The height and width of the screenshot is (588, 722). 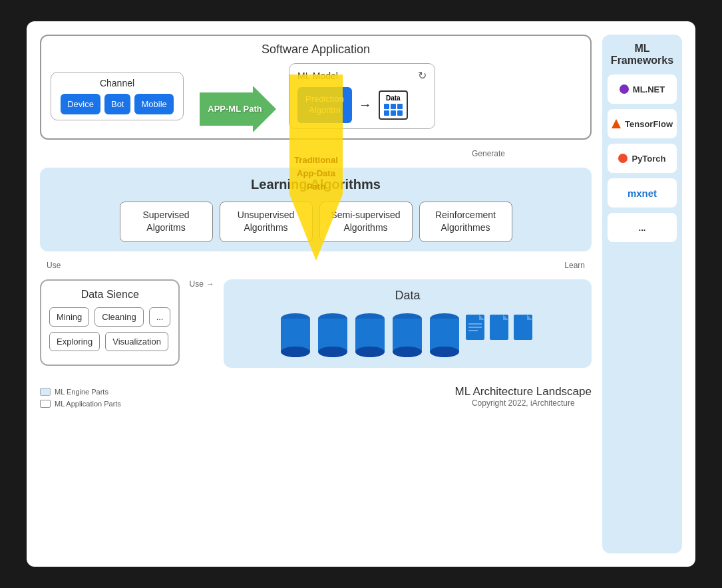 I want to click on tf-label: TensorFlow, so click(x=649, y=124).